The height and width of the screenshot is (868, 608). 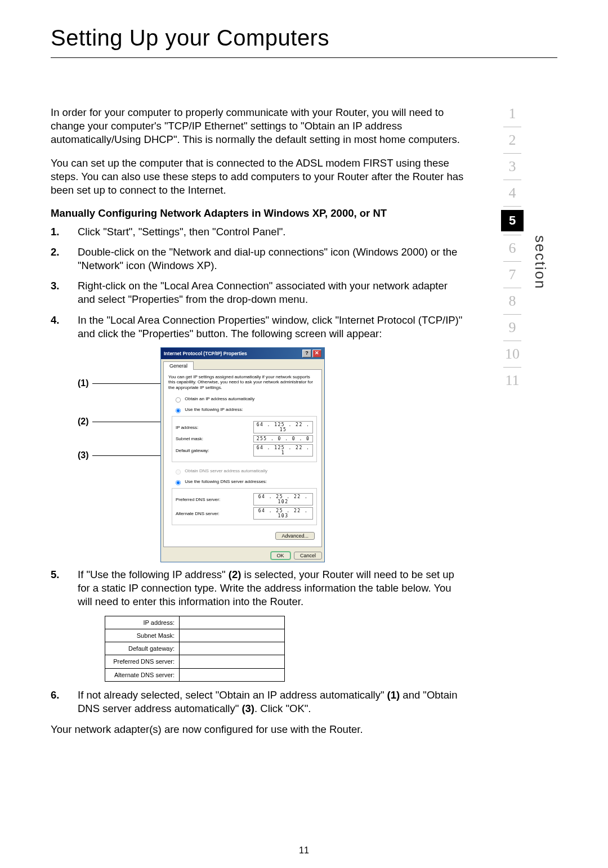 What do you see at coordinates (259, 126) in the screenshot?
I see `intro-paragraph-1: In order for your computer to properly c…` at bounding box center [259, 126].